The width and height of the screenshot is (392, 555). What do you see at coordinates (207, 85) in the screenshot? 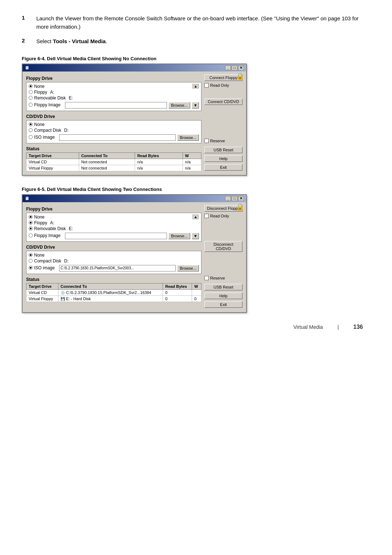
I see `read-only-checkbox` at bounding box center [207, 85].